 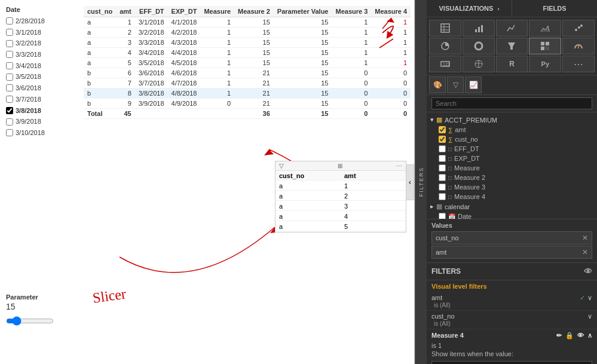 What do you see at coordinates (512, 187) in the screenshot?
I see `fields-item-measure3: □ Measure 3` at bounding box center [512, 187].